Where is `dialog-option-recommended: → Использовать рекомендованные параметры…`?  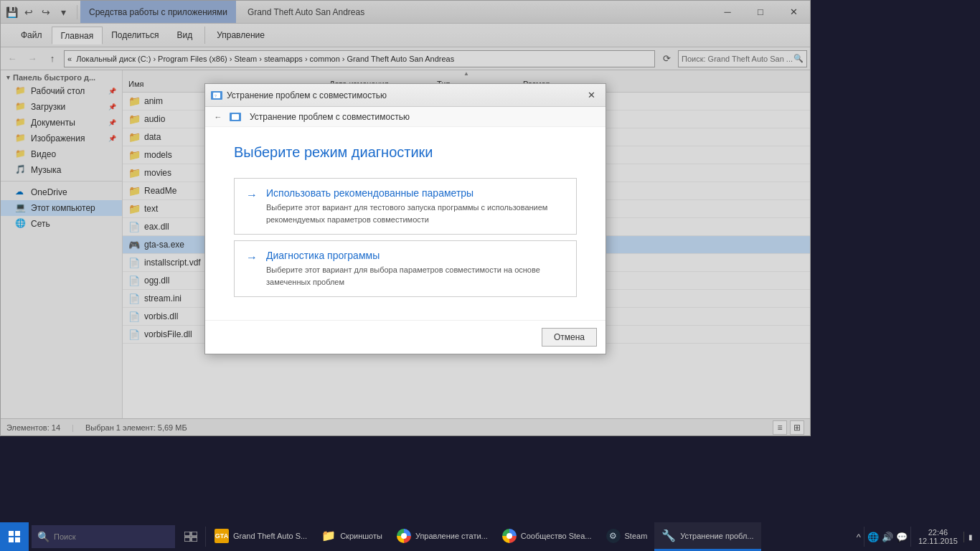 dialog-option-recommended: → Использовать рекомендованные параметры… is located at coordinates (405, 207).